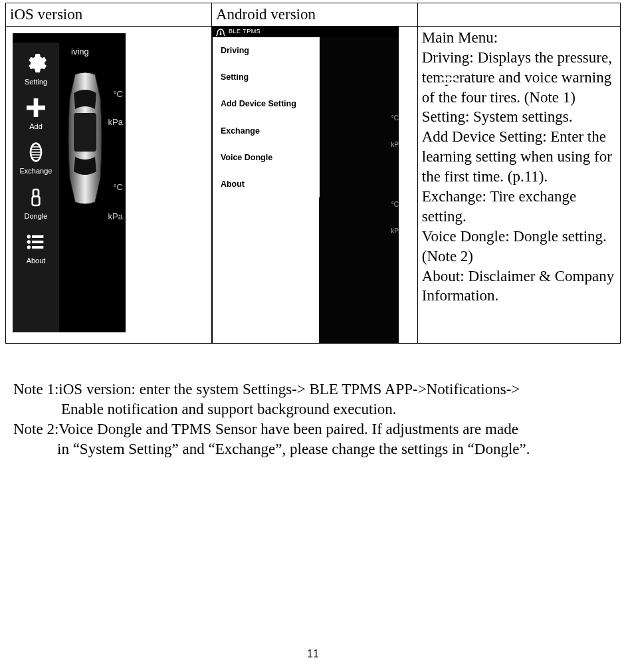  What do you see at coordinates (519, 286) in the screenshot?
I see `desc-about: About: Disclaimer & Company Information.` at bounding box center [519, 286].